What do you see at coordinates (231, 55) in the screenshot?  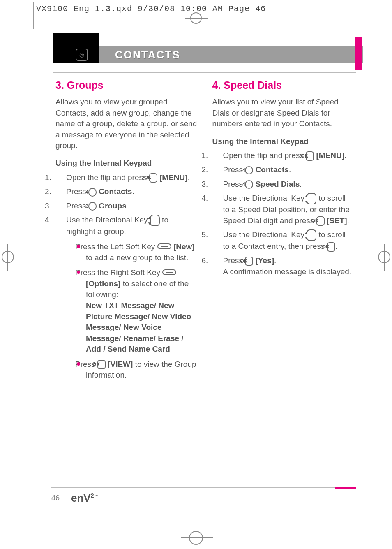 I see `chapter-bar: CONTACTS` at bounding box center [231, 55].